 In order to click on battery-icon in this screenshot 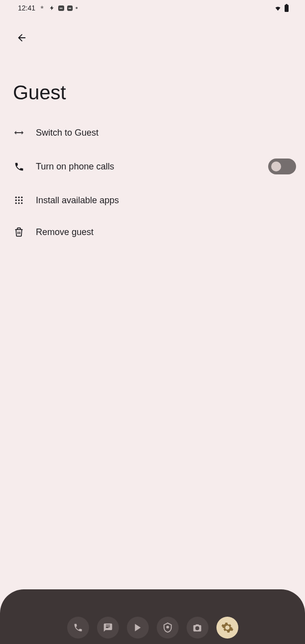, I will do `click(287, 8)`.